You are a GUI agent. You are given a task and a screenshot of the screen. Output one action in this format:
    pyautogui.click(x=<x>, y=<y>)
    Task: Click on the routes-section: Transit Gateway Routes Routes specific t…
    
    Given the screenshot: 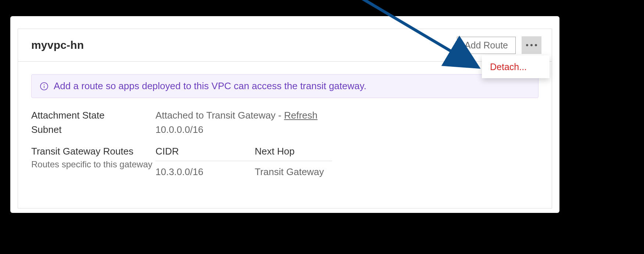 What is the action you would take?
    pyautogui.click(x=285, y=162)
    